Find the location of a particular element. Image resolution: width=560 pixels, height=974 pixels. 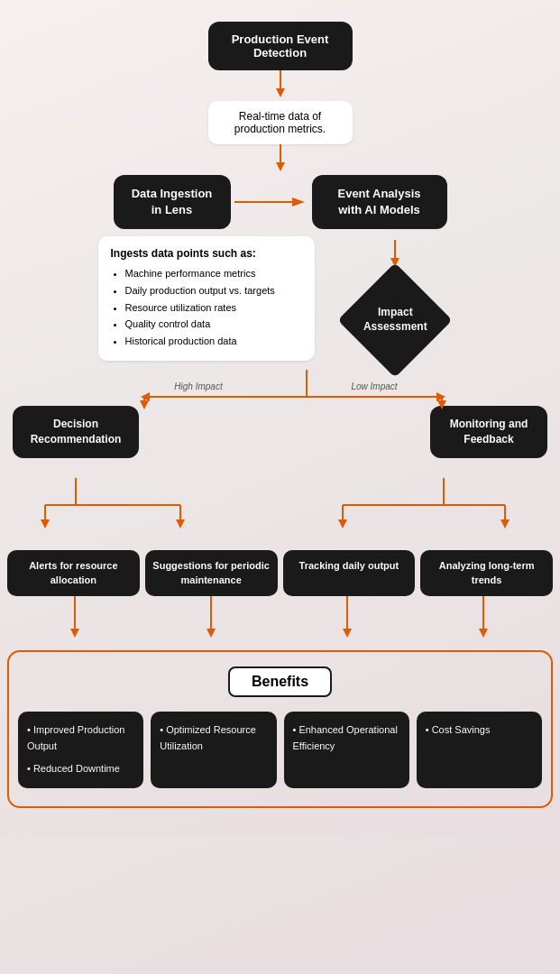

benefit-1-box: • Improved Production Output • Reduced D… is located at coordinates (81, 750).